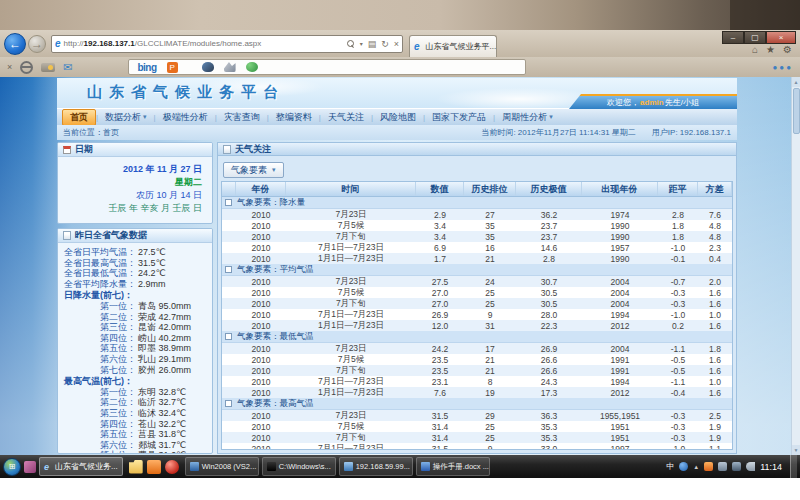 This screenshot has height=500, width=800. I want to click on table-cell: 21, so click(490, 360).